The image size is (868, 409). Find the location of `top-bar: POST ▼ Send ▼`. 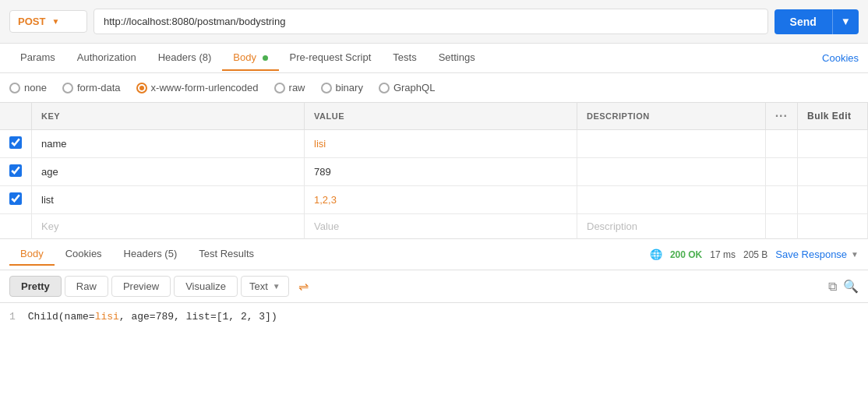

top-bar: POST ▼ Send ▼ is located at coordinates (434, 22).